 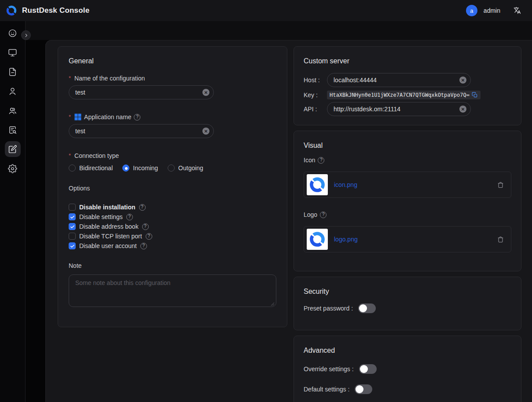 What do you see at coordinates (273, 304) in the screenshot?
I see `resize-grip-icon` at bounding box center [273, 304].